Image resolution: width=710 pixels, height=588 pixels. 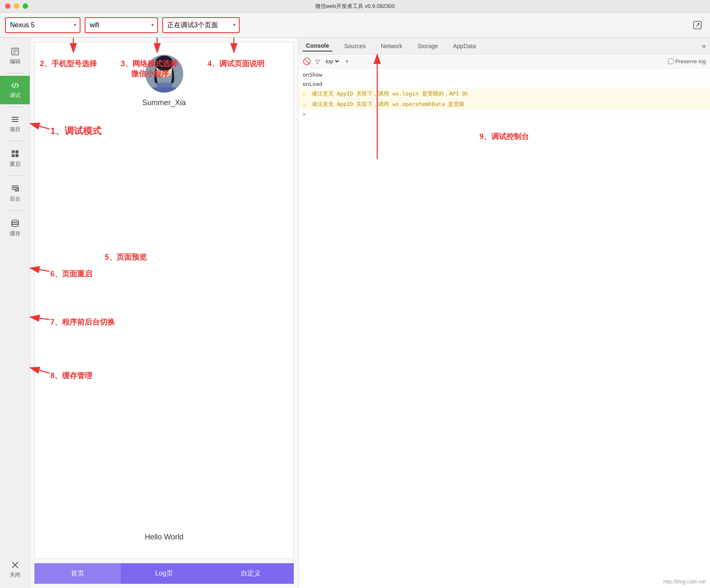 What do you see at coordinates (8, 6) in the screenshot?
I see `close-button` at bounding box center [8, 6].